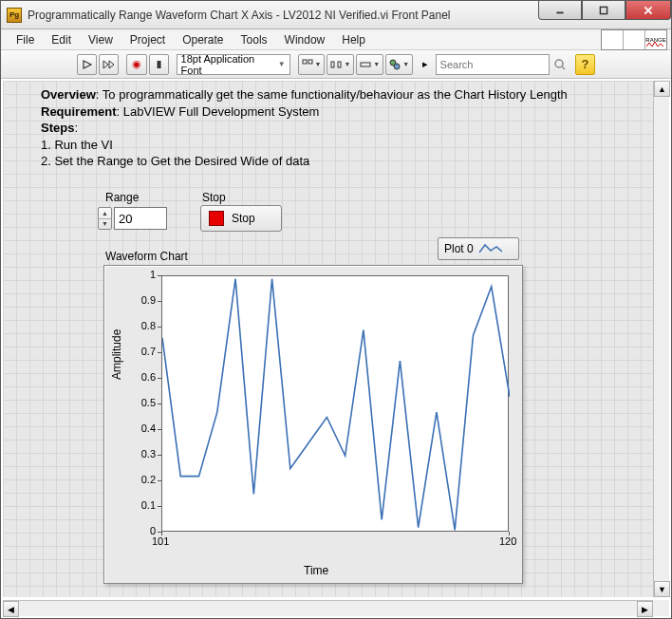 This screenshot has height=619, width=672. Describe the element at coordinates (141, 377) in the screenshot. I see `y-tick-label: 0.6` at that location.